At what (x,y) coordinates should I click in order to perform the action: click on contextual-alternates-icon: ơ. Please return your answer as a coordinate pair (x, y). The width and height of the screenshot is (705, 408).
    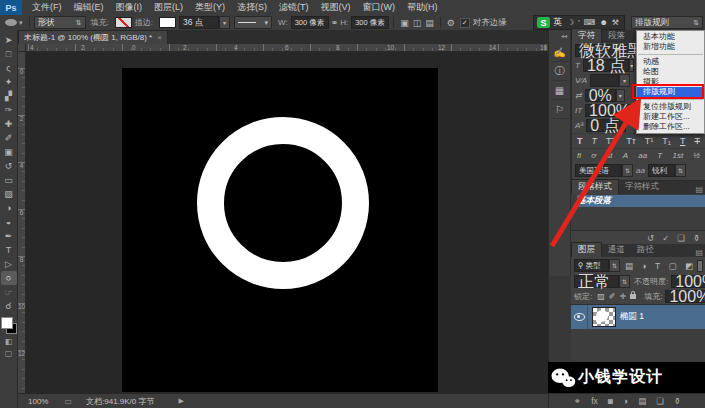
    Looking at the image, I should click on (594, 156).